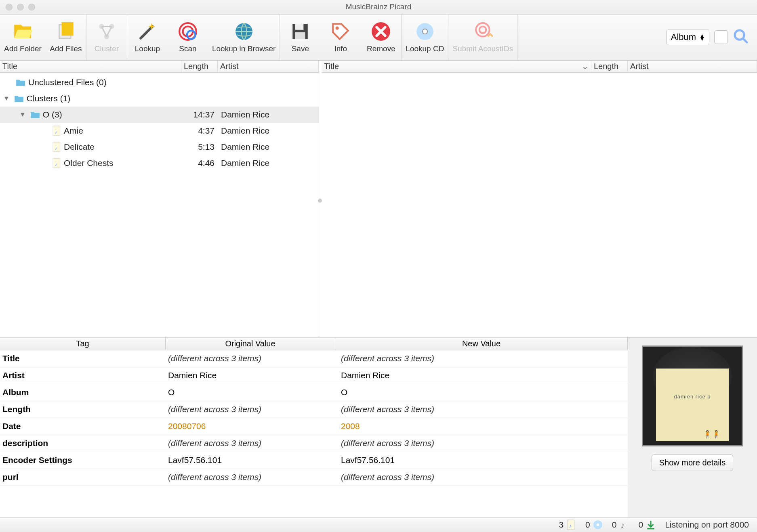  What do you see at coordinates (482, 392) in the screenshot?
I see `tag-new-value: O` at bounding box center [482, 392].